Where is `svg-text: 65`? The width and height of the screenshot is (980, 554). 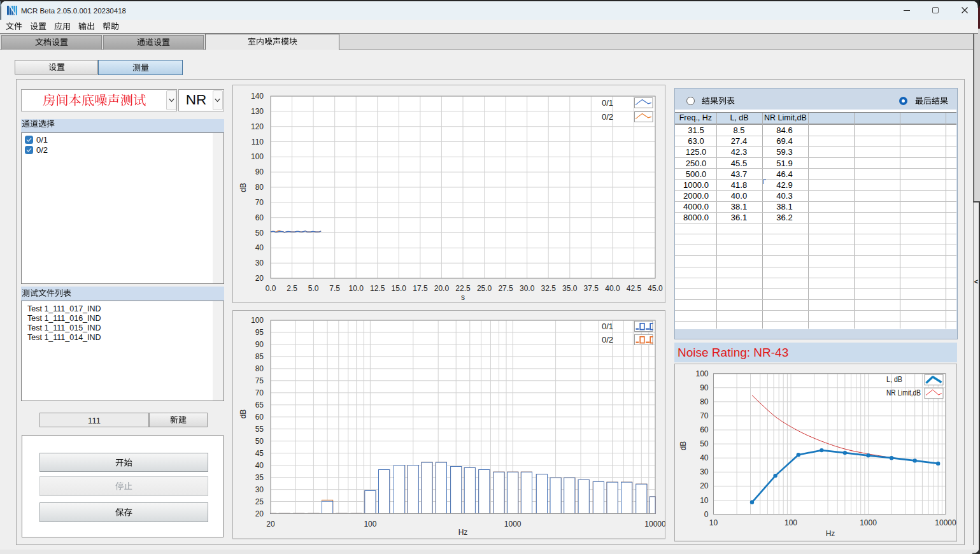
svg-text: 65 is located at coordinates (260, 405).